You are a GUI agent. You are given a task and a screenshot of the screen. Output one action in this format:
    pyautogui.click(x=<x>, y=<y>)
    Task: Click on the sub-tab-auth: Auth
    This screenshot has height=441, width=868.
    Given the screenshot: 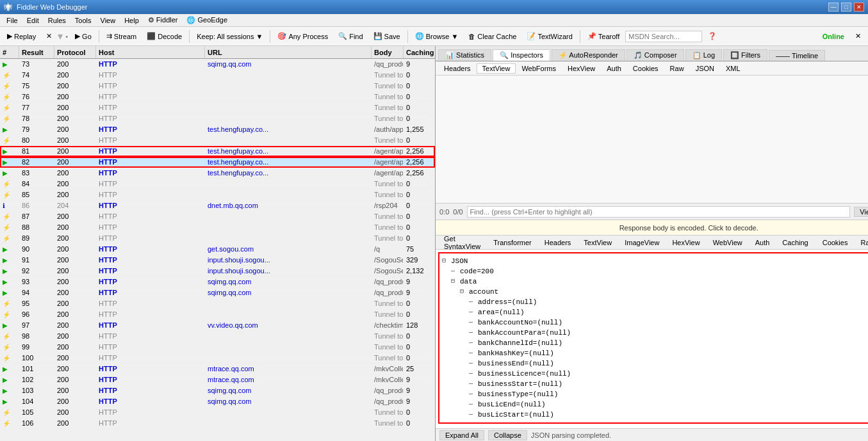 What is the action you would take?
    pyautogui.click(x=614, y=68)
    